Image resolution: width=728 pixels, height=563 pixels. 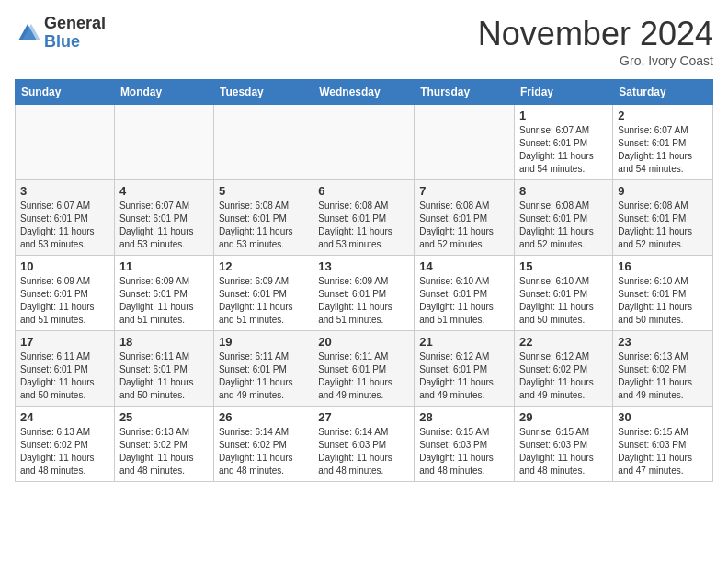 I want to click on weekday-header: Monday, so click(x=164, y=92).